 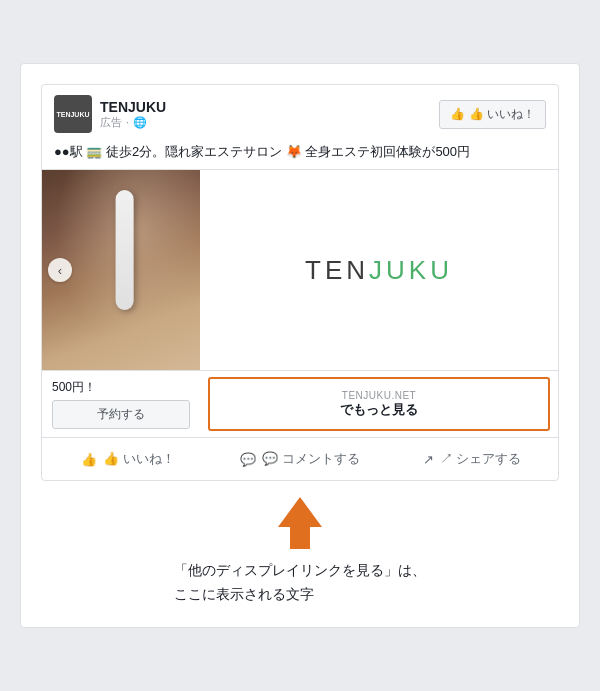 What do you see at coordinates (128, 459) in the screenshot?
I see `like-action: 👍 👍 いいね！` at bounding box center [128, 459].